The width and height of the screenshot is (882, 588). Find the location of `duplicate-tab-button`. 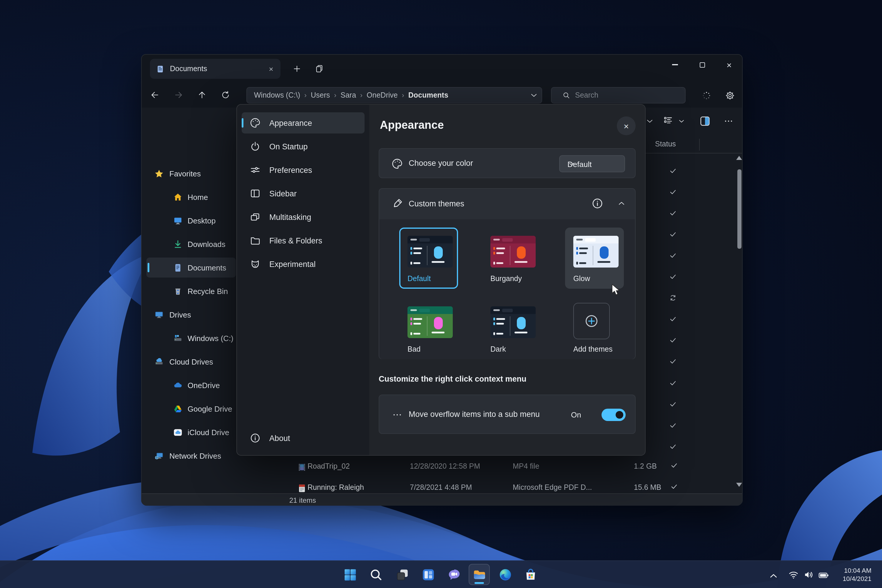

duplicate-tab-button is located at coordinates (320, 69).